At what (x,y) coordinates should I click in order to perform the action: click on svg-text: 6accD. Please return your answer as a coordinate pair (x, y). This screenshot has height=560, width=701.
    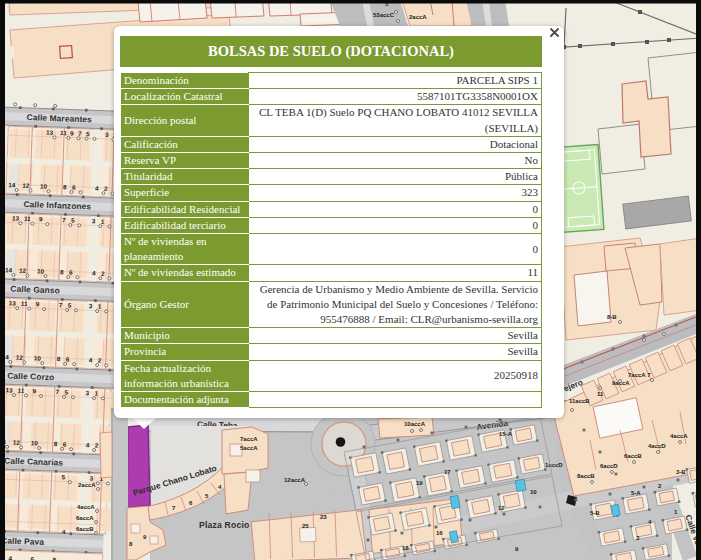
    Looking at the image, I should click on (609, 466).